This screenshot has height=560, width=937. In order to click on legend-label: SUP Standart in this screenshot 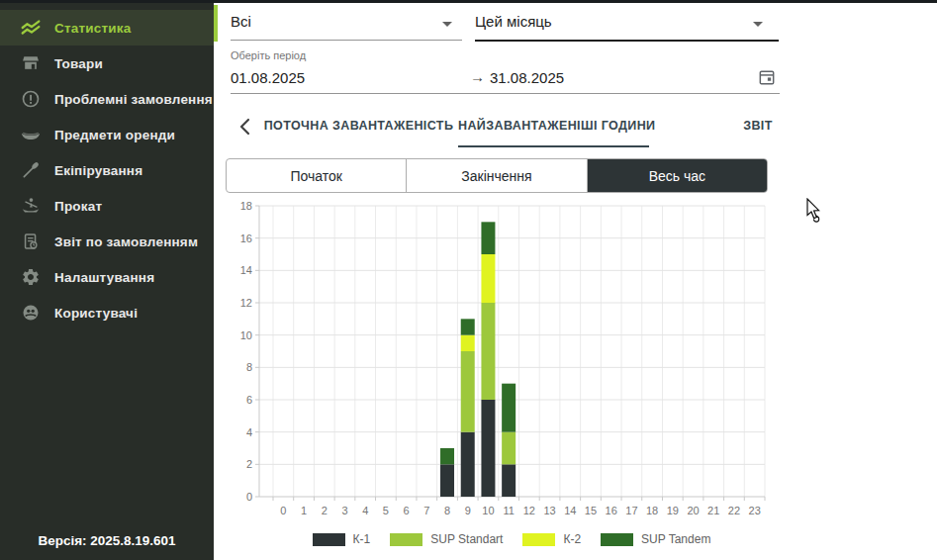, I will do `click(467, 539)`.